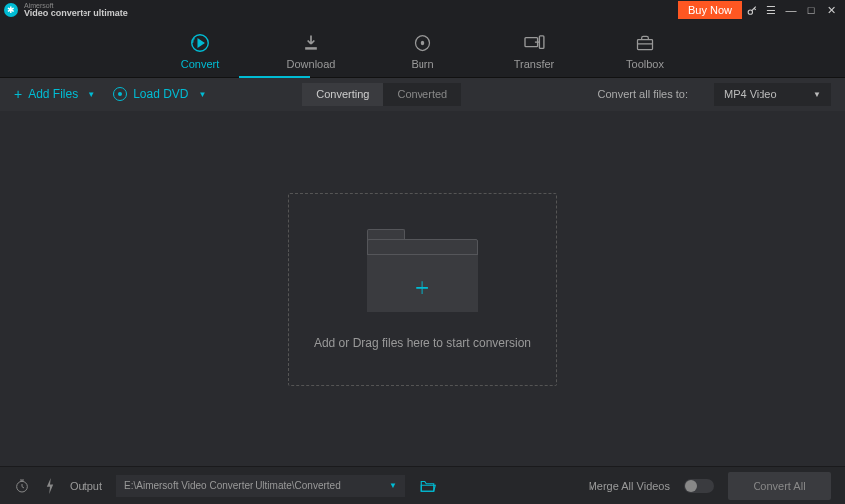 The image size is (845, 504). What do you see at coordinates (422, 270) in the screenshot?
I see `folder-icon: +` at bounding box center [422, 270].